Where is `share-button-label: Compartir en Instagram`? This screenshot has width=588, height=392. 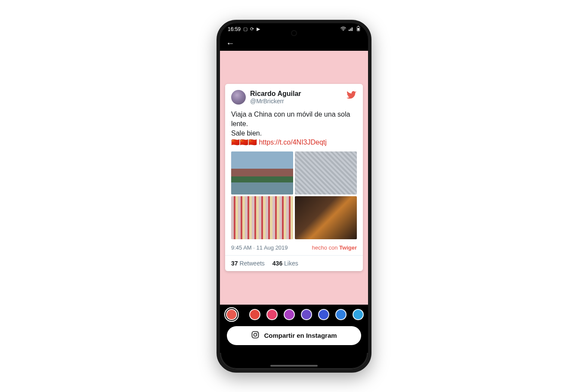 share-button-label: Compartir en Instagram is located at coordinates (300, 336).